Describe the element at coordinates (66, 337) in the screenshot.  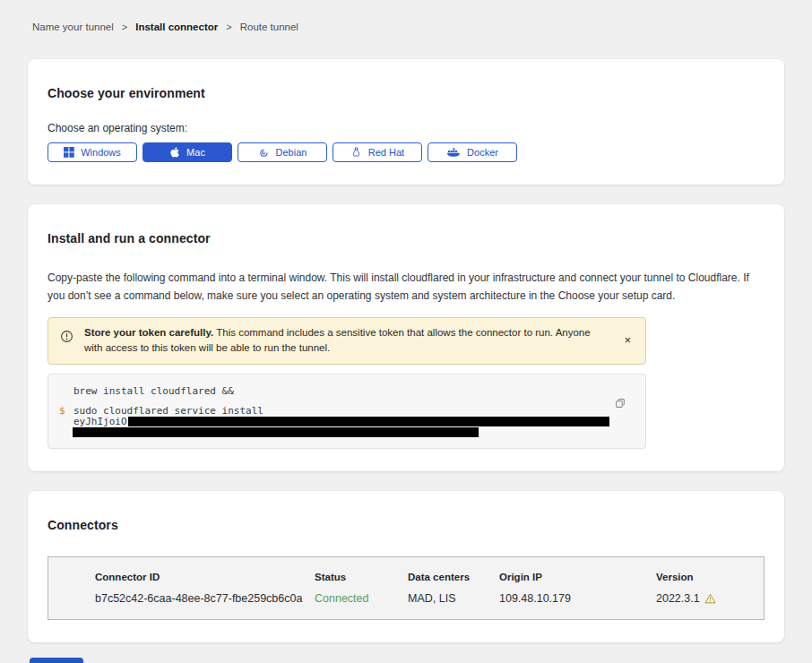
I see `info-circle-icon` at that location.